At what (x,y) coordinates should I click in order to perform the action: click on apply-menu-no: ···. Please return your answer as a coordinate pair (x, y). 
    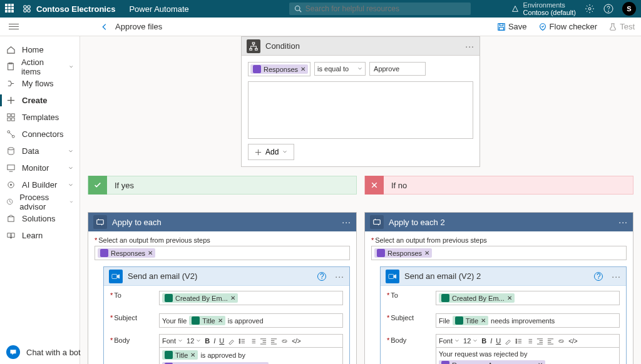
    Looking at the image, I should click on (623, 222).